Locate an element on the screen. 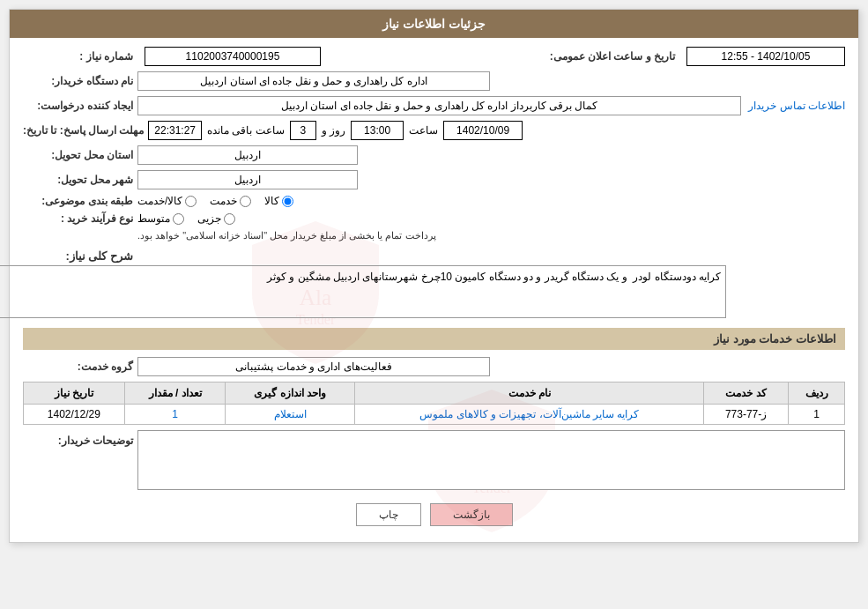 This screenshot has width=868, height=609. purchase-jozi-radio is located at coordinates (229, 219).